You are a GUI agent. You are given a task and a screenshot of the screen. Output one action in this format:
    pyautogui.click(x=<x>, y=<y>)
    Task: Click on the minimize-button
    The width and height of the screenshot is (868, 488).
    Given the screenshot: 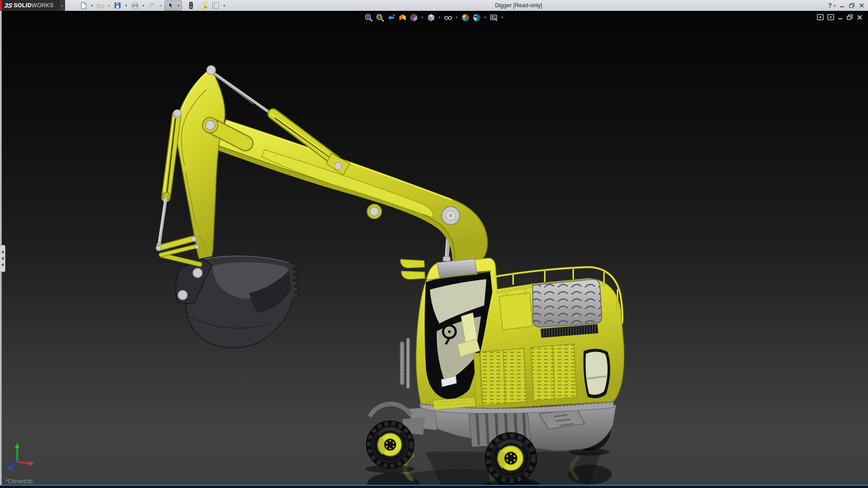 What is the action you would take?
    pyautogui.click(x=842, y=5)
    